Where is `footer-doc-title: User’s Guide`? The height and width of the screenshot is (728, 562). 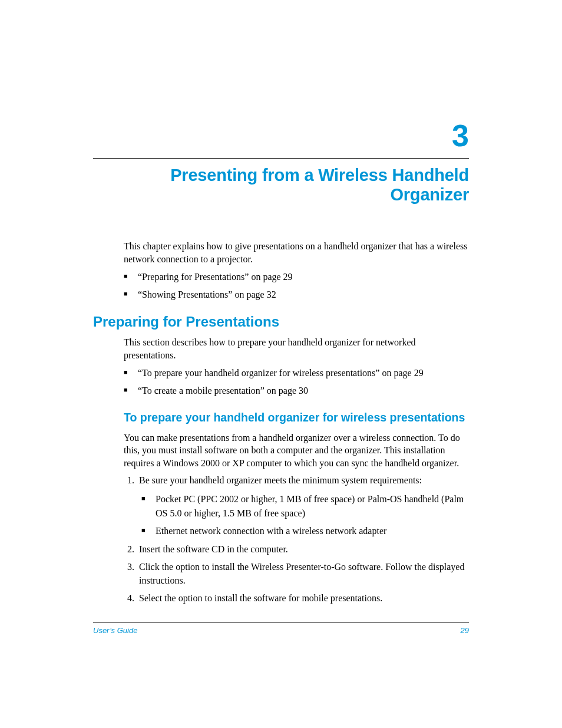 footer-doc-title: User’s Guide is located at coordinates (115, 631).